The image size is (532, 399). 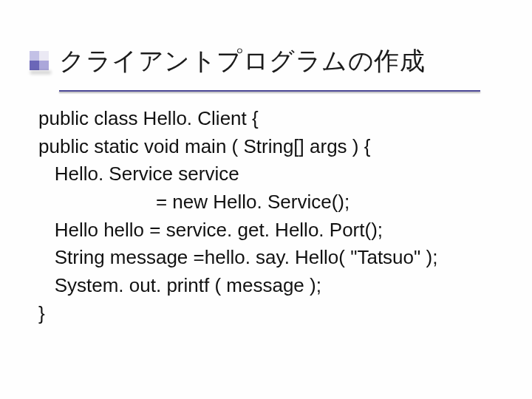 What do you see at coordinates (242, 61) in the screenshot?
I see `slide-title: クライアントプログラムの作成` at bounding box center [242, 61].